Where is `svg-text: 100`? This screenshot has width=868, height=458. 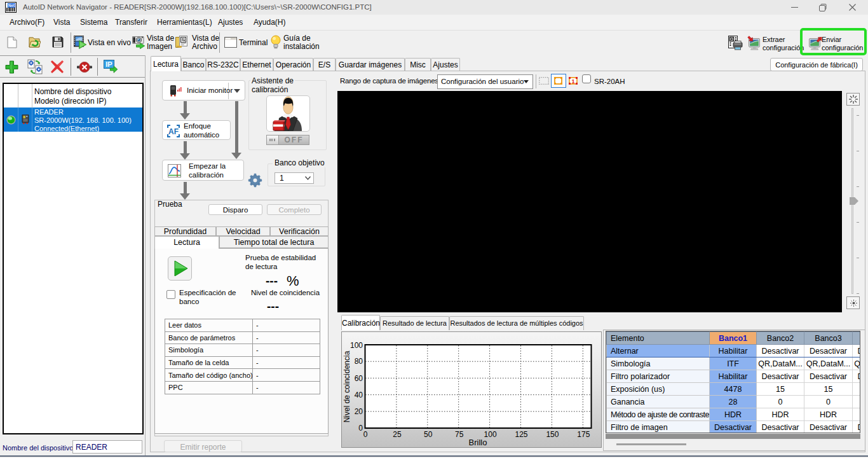 svg-text: 100 is located at coordinates (356, 345).